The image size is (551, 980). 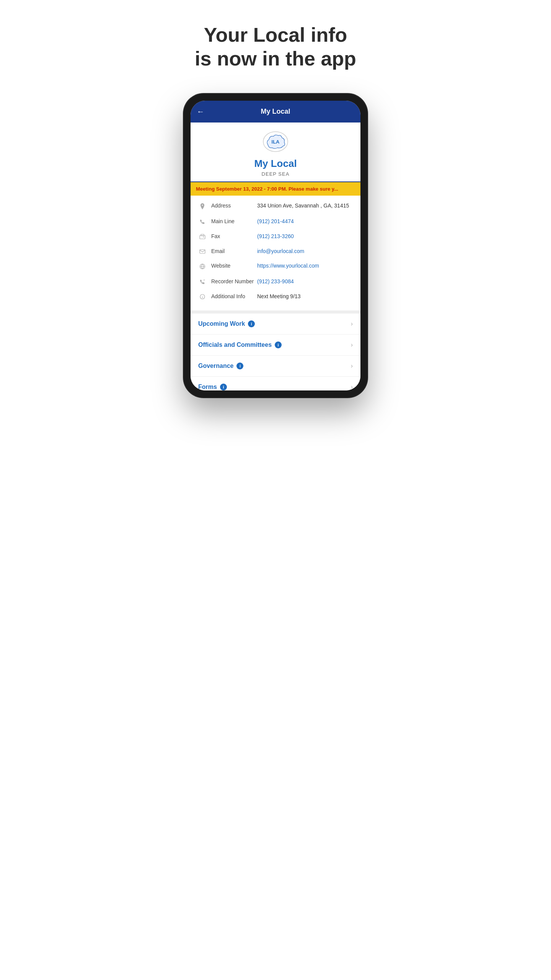 I want to click on info-row-fax: Fax (912) 213-3260, so click(x=276, y=237).